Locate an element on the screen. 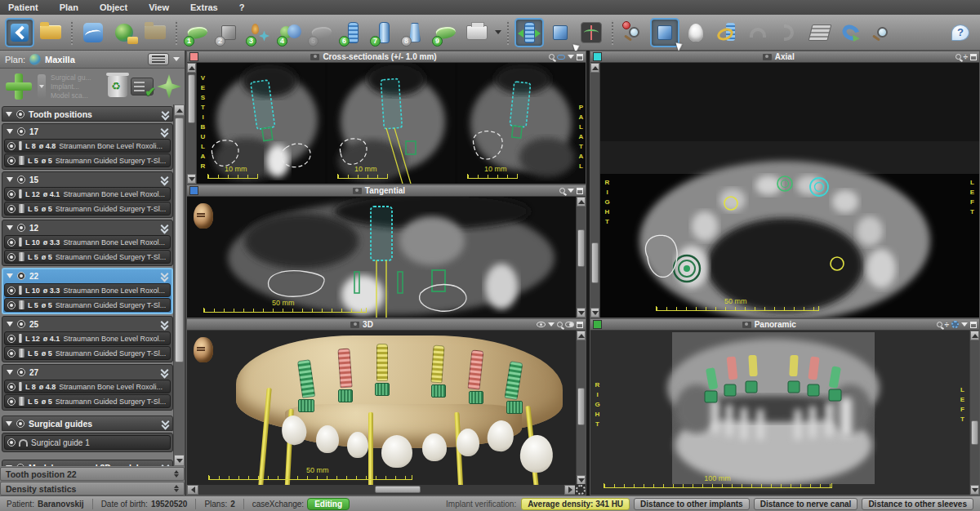 The image size is (980, 511). axial-header: Axial ÷ is located at coordinates (785, 57).